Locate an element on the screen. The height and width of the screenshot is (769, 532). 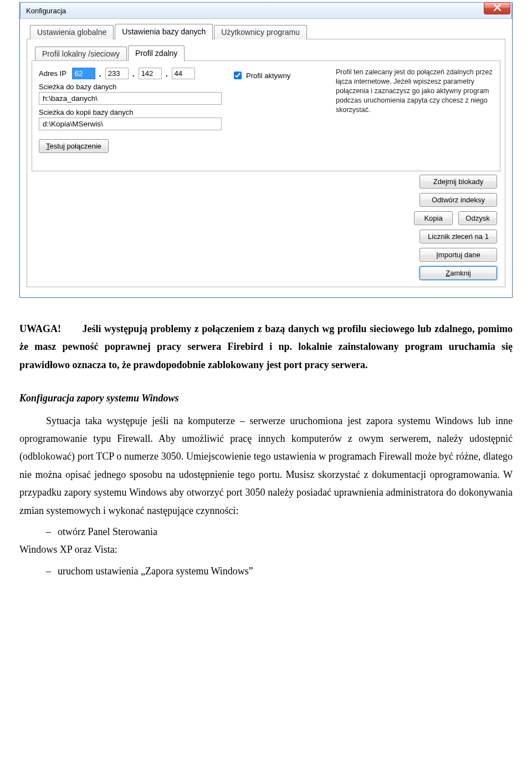
sub-tab-strip: Profil lokalny /sieciowy Profil zdalny is located at coordinates (268, 54).